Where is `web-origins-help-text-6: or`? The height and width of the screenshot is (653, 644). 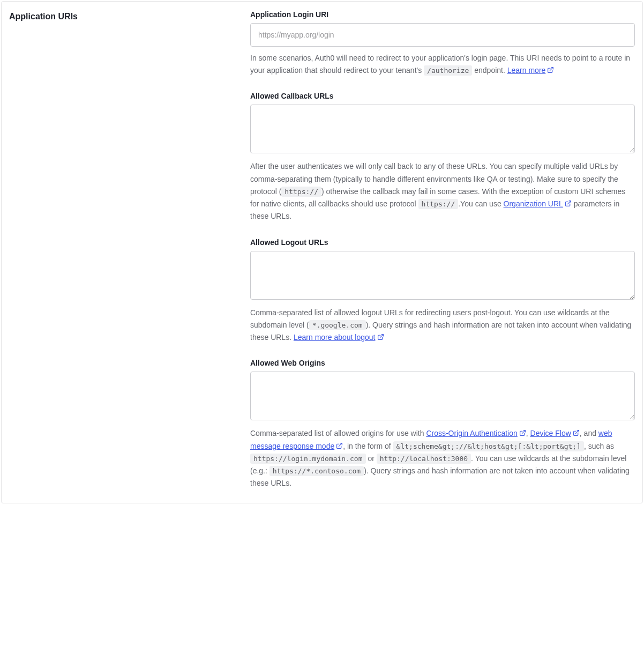 web-origins-help-text-6: or is located at coordinates (371, 458).